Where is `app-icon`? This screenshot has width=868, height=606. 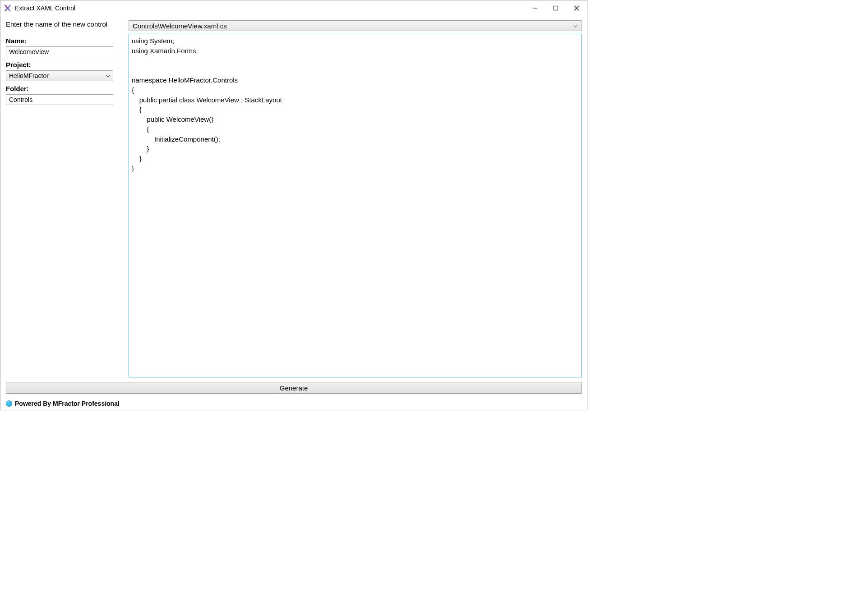 app-icon is located at coordinates (8, 8).